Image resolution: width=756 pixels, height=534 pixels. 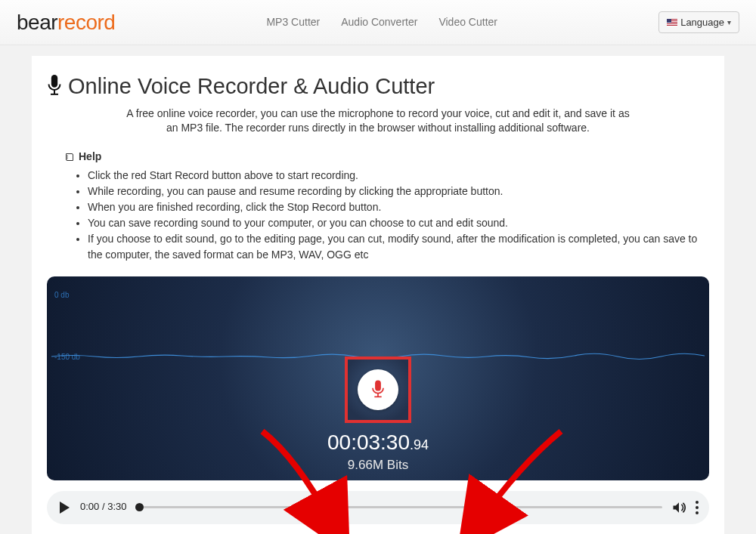 What do you see at coordinates (66, 23) in the screenshot?
I see `brand-logo: bearrecord` at bounding box center [66, 23].